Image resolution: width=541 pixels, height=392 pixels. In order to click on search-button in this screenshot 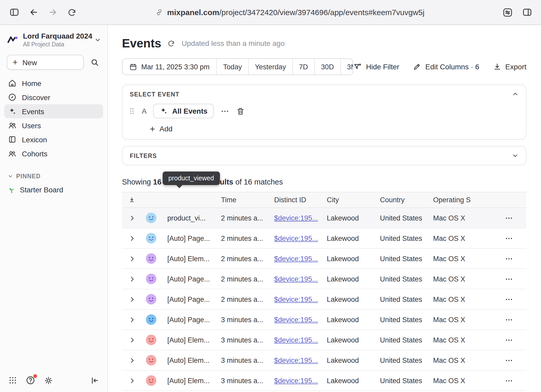, I will do `click(95, 62)`.